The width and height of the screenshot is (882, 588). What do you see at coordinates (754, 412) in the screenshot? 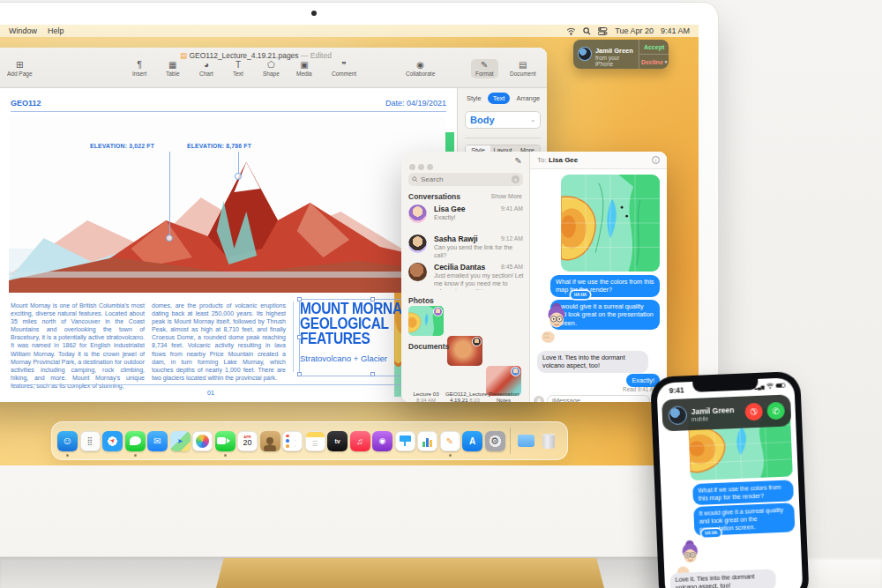
I see `decline-call-icon: ✆` at bounding box center [754, 412].